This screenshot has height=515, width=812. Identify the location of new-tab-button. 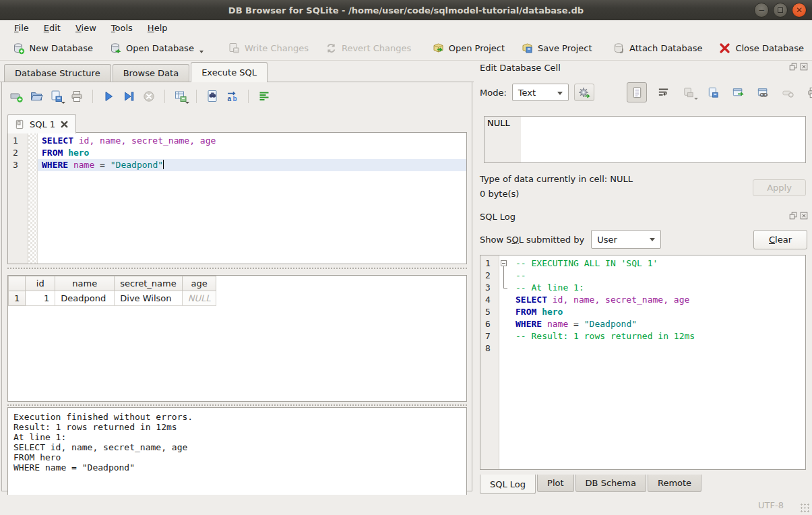
(16, 96).